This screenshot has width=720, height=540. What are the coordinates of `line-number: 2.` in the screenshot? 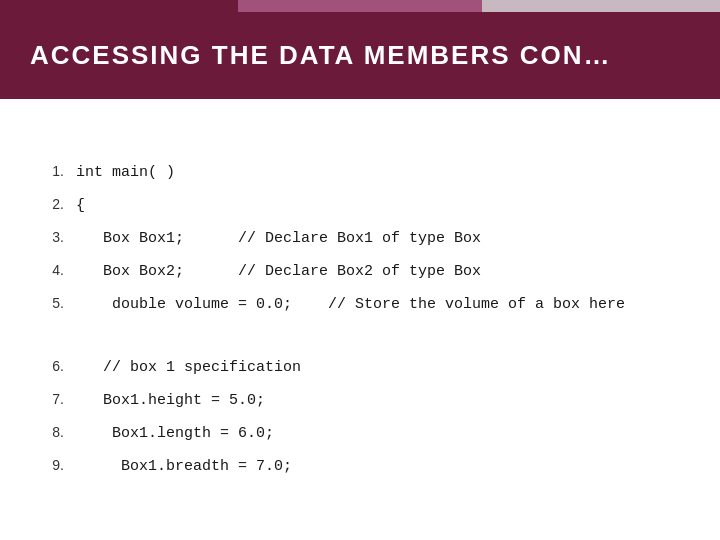 It's located at (58, 204).